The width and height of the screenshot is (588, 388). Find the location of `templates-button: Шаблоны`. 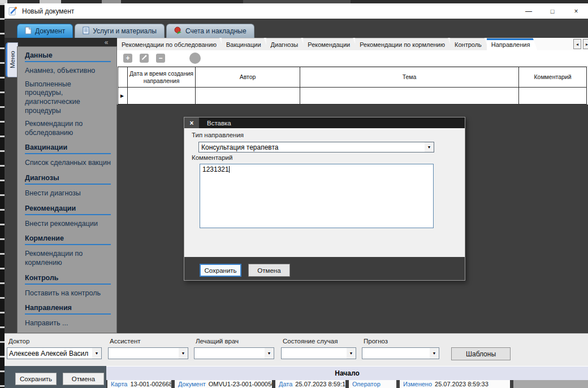

templates-button: Шаблоны is located at coordinates (481, 354).